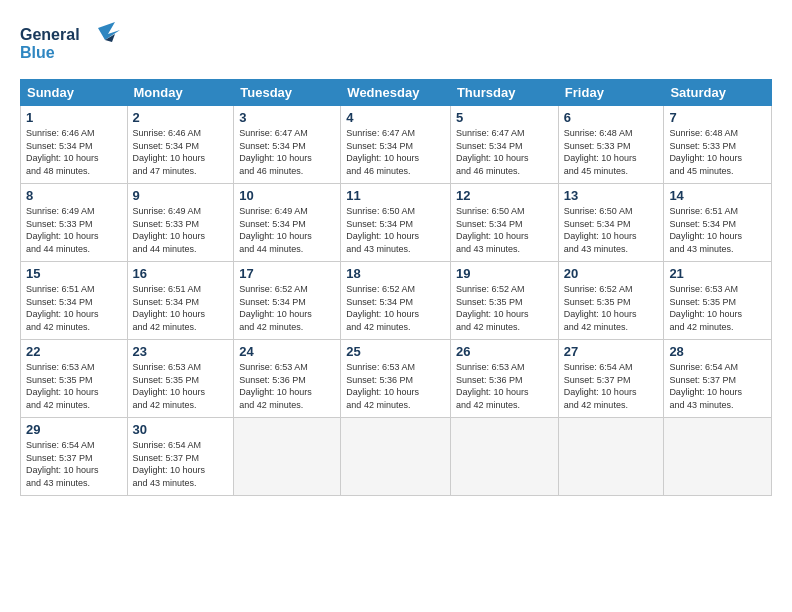  Describe the element at coordinates (504, 301) in the screenshot. I see `calendar-cell: 19Sunrise: 6:52 AM Sunset: 5:35 PM Dayli…` at that location.